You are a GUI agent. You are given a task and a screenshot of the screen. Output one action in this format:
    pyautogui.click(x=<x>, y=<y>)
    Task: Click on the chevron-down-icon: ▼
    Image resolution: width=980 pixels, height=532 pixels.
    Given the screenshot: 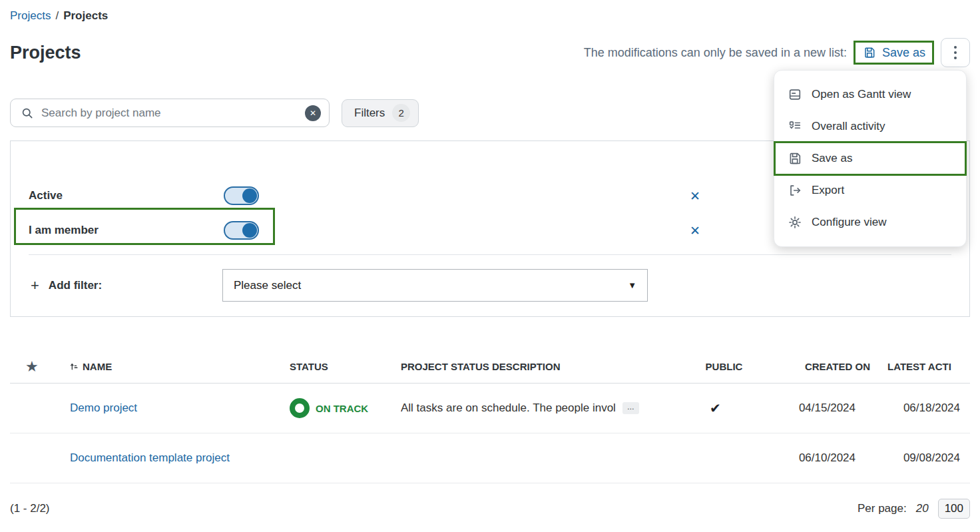 What is the action you would take?
    pyautogui.click(x=632, y=285)
    